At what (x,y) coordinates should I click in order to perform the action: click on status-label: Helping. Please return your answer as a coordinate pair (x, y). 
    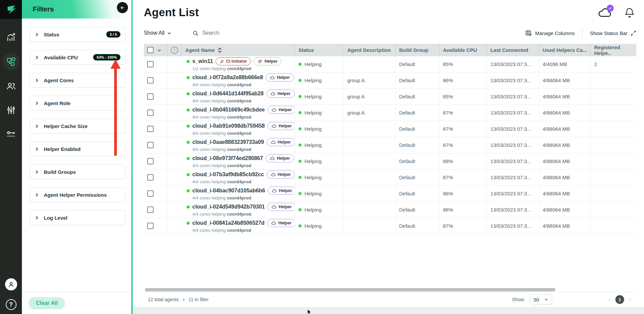
    Looking at the image, I should click on (313, 145).